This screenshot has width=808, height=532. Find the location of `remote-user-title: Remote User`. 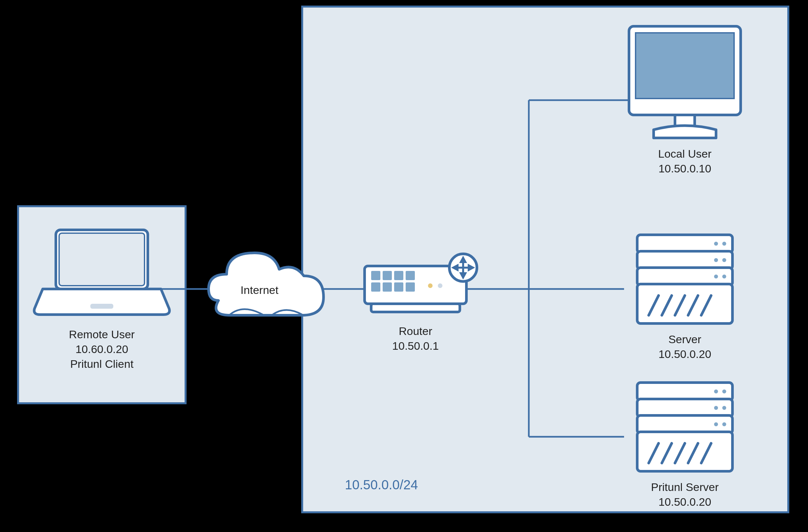

remote-user-title: Remote User is located at coordinates (102, 334).